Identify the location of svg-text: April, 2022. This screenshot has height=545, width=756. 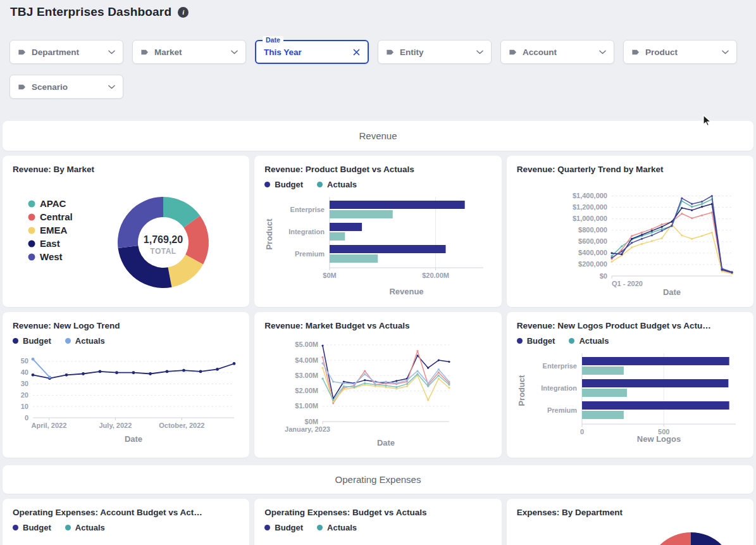
(49, 425).